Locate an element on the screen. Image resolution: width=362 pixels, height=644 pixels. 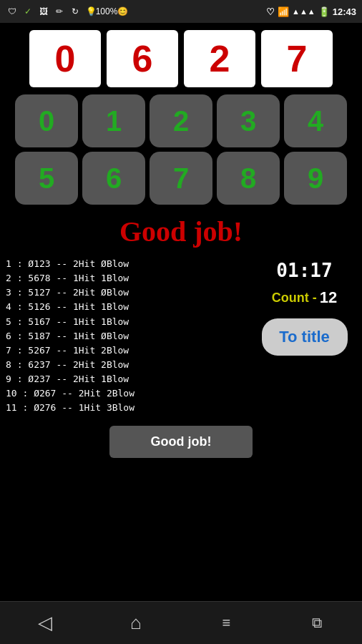
to-title-button: To title is located at coordinates (305, 337).